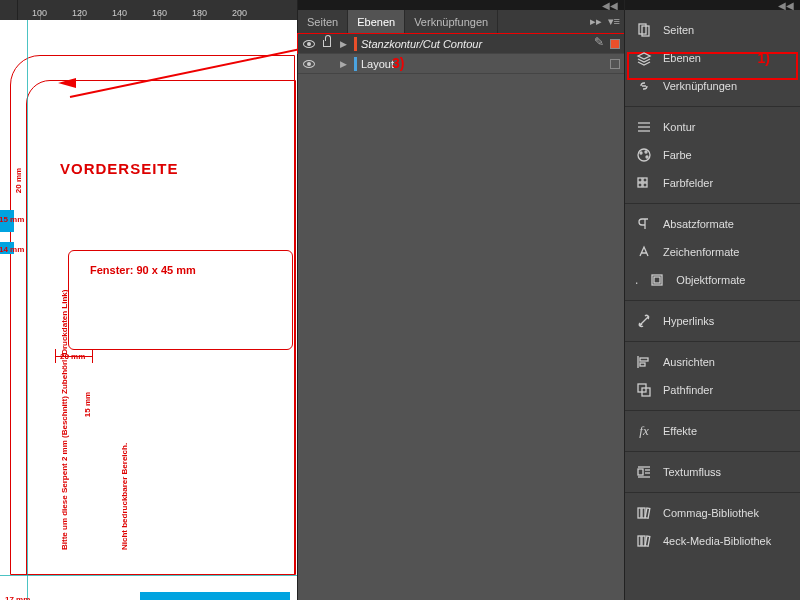 Image resolution: width=800 pixels, height=600 pixels. What do you see at coordinates (678, 155) in the screenshot?
I see `dock-label: Farbe` at bounding box center [678, 155].